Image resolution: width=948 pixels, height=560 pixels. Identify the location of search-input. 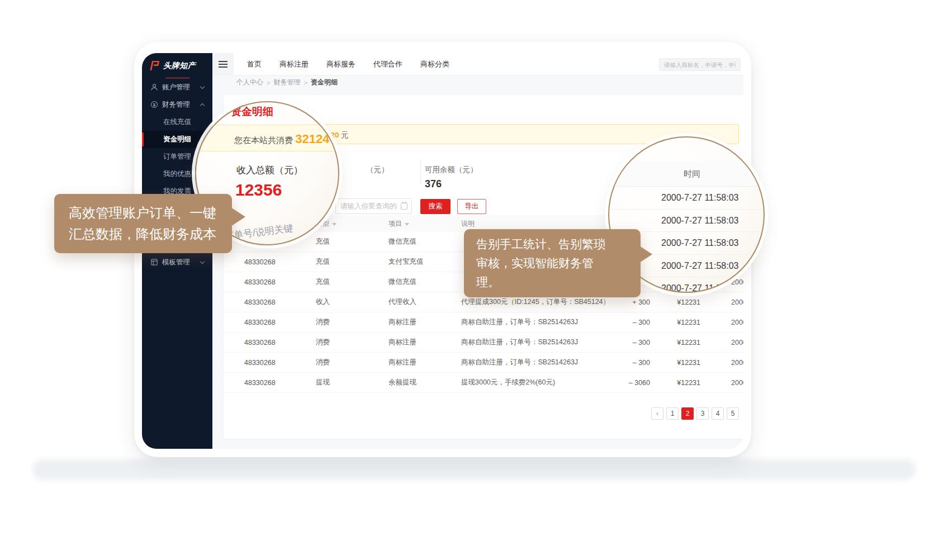
(700, 65).